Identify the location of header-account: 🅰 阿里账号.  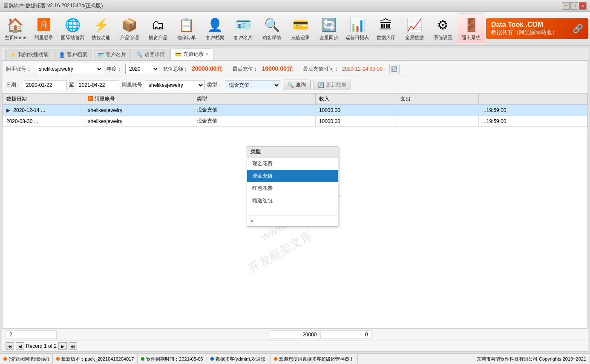
(139, 99).